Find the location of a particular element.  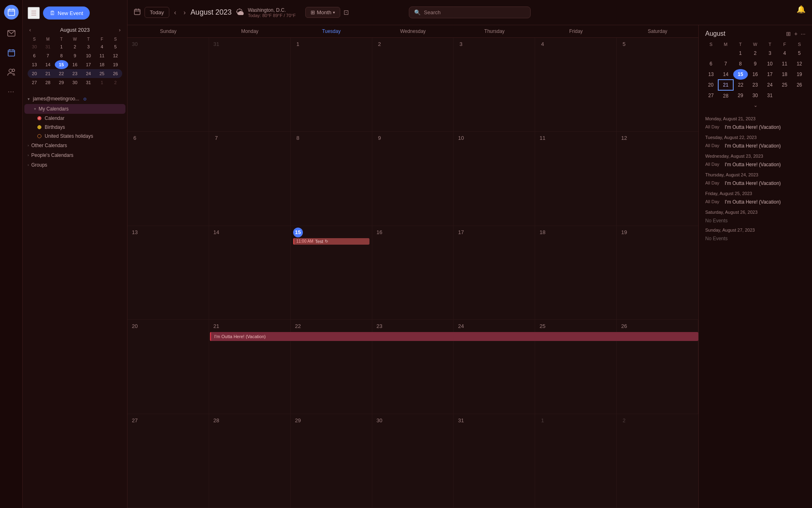

cell-aug-19: 19 is located at coordinates (658, 273).